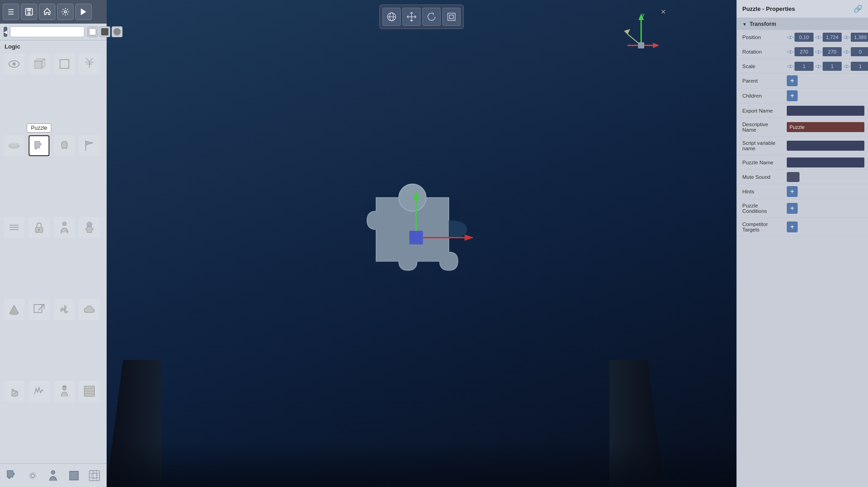  I want to click on position-x-arrows: ◁▷, so click(790, 37).